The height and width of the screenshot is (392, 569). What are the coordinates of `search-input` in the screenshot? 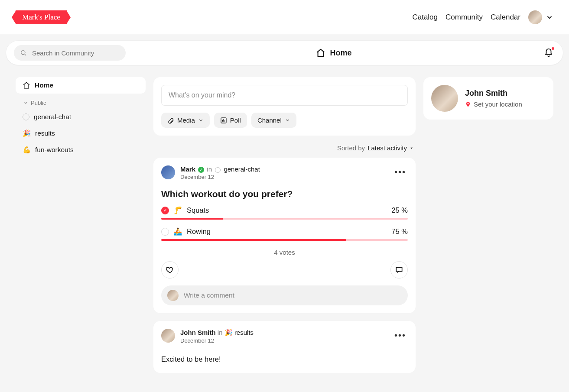 It's located at (75, 53).